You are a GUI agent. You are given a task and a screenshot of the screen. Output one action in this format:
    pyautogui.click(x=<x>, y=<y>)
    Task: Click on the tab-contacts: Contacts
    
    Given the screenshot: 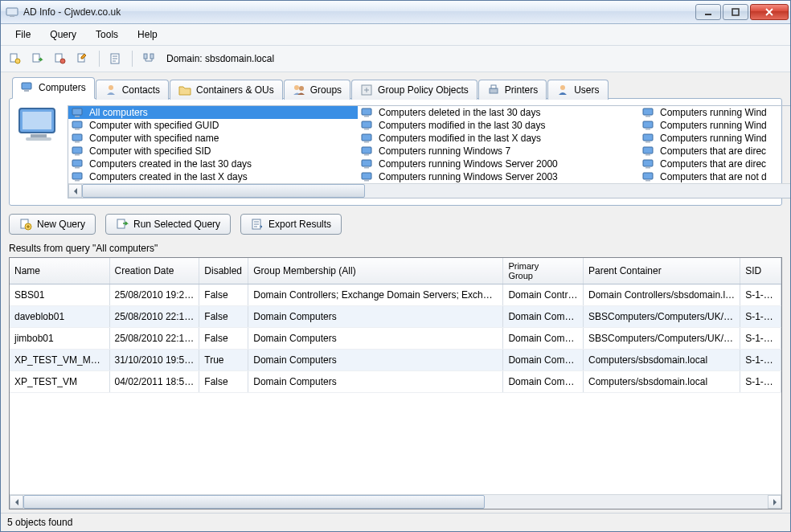 What is the action you would take?
    pyautogui.click(x=132, y=90)
    